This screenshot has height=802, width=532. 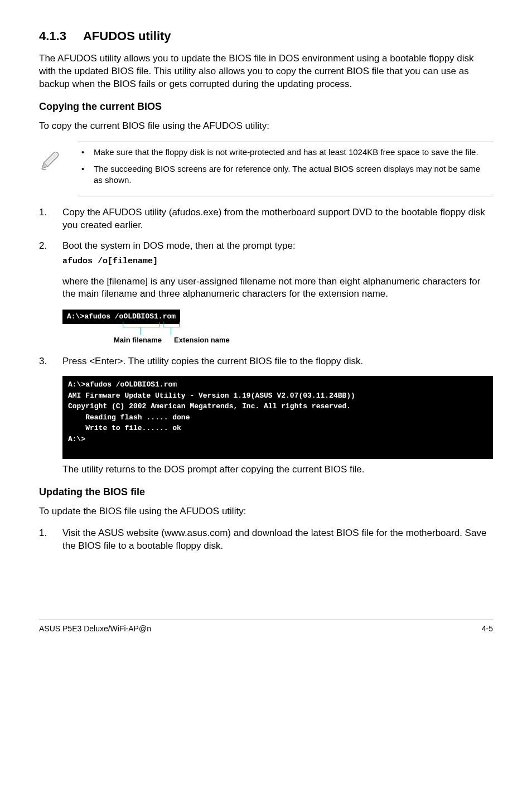 What do you see at coordinates (43, 247) in the screenshot?
I see `step-marker: 2.` at bounding box center [43, 247].